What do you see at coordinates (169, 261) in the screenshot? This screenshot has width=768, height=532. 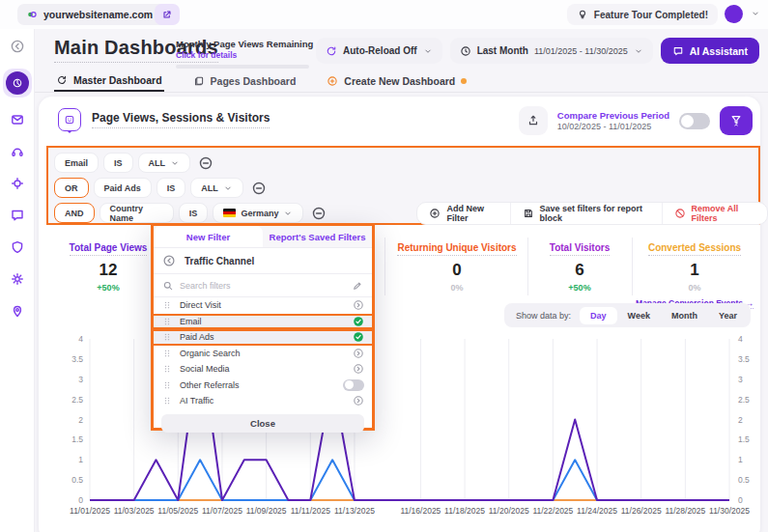 I see `back-icon` at bounding box center [169, 261].